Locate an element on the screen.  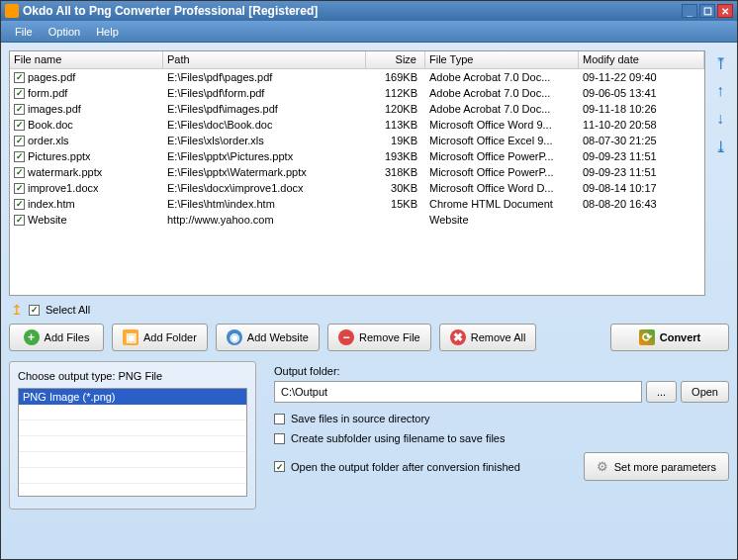
remove-file-button: −Remove File is located at coordinates (380, 337).